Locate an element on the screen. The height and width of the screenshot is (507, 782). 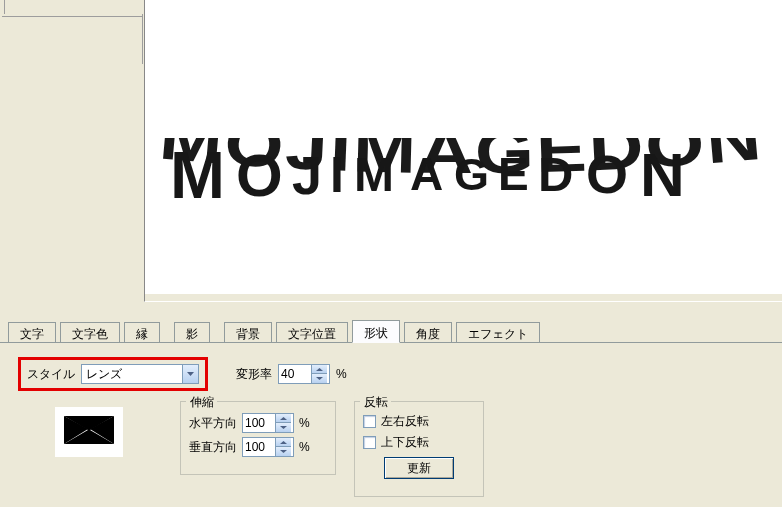
style-row-highlight: スタイル is located at coordinates (113, 374).